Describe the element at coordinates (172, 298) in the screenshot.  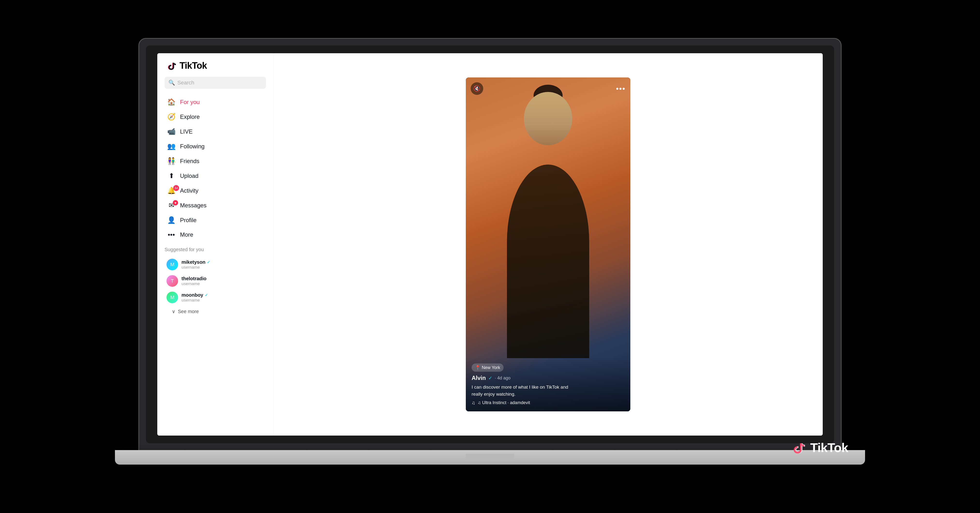
I see `user-avatar-moonboy: M` at that location.